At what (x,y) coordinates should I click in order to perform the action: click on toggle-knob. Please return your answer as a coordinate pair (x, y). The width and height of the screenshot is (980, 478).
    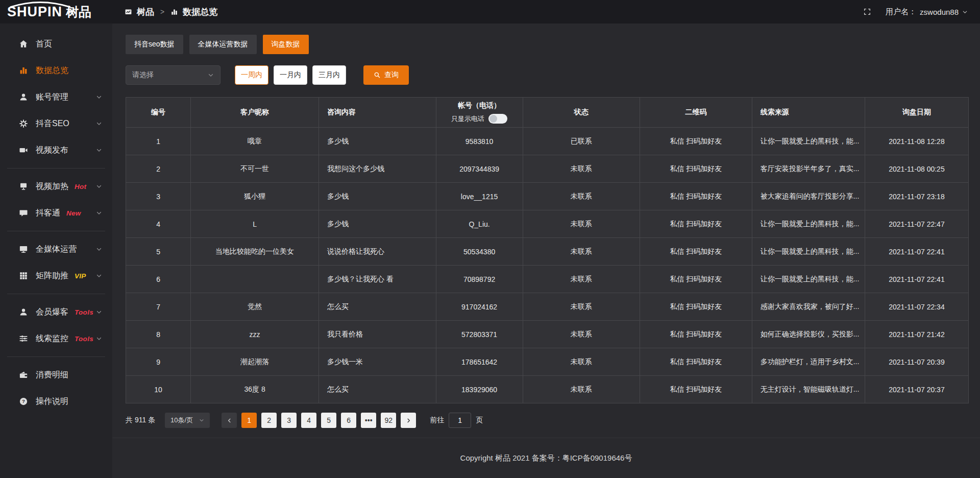
    Looking at the image, I should click on (493, 118).